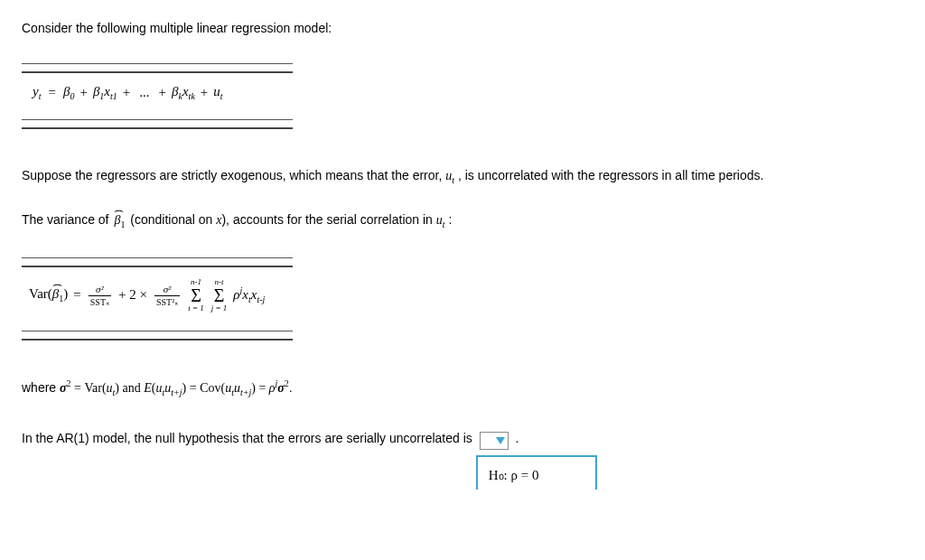  What do you see at coordinates (537, 472) in the screenshot?
I see `dropdown-panel: H₀: ρ = 0 H₀: ρ ≠ 0` at bounding box center [537, 472].